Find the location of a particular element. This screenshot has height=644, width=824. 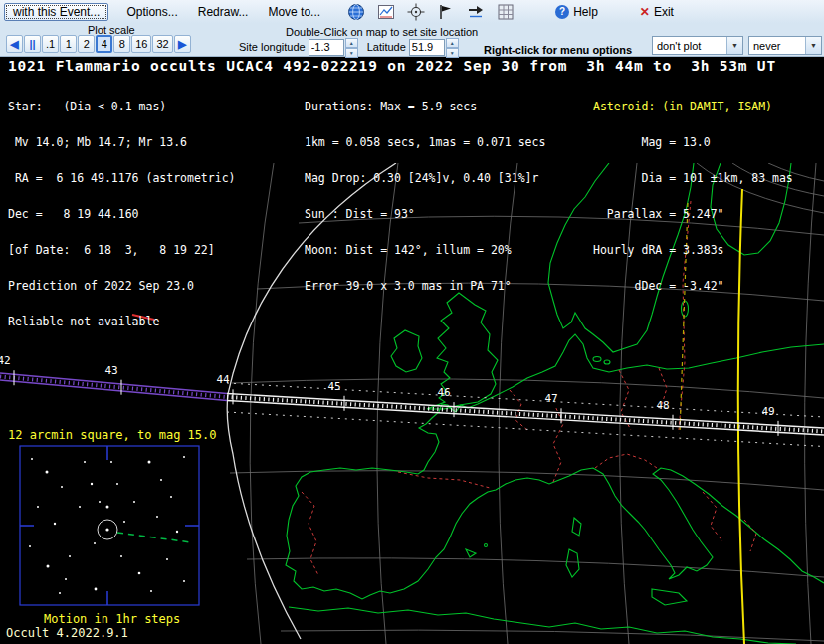

target-star is located at coordinates (107, 530).